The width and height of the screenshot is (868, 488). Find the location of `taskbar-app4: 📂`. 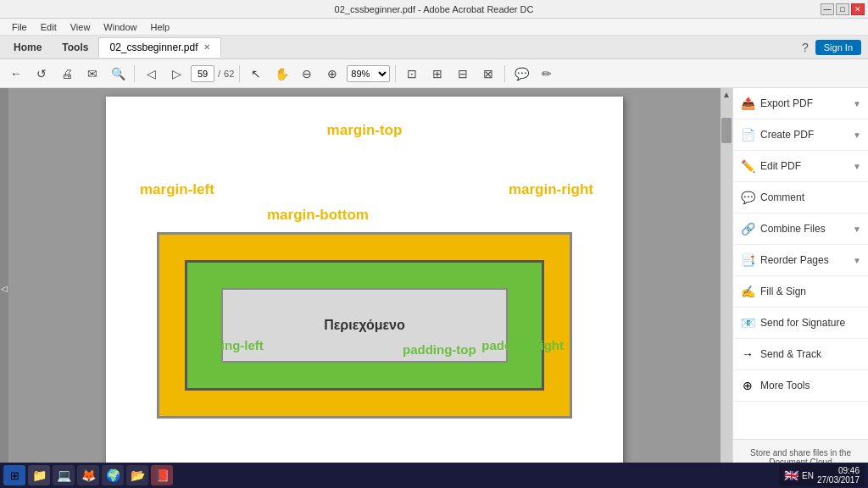

taskbar-app4: 📂 is located at coordinates (137, 475).